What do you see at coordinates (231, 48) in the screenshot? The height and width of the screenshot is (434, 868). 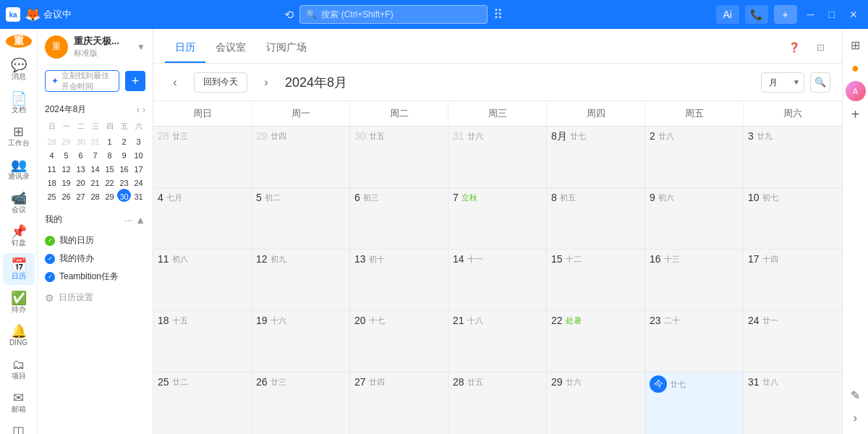 I see `tab-meetingroom: 会议室` at bounding box center [231, 48].